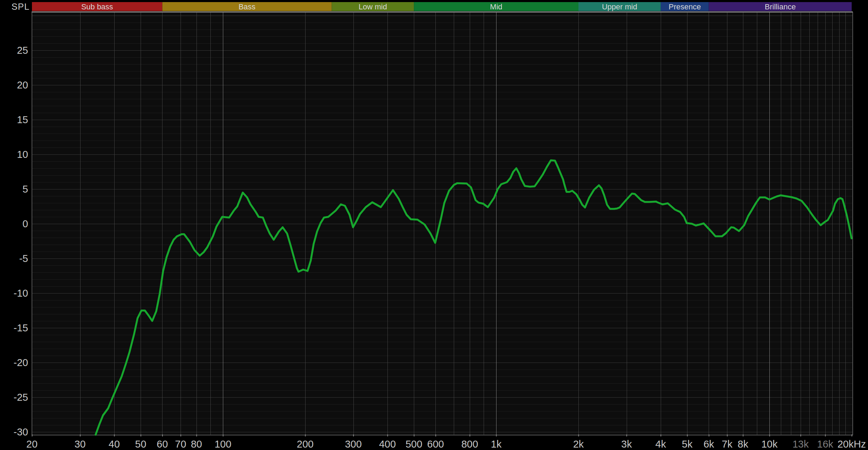  What do you see at coordinates (687, 444) in the screenshot?
I see `x-tick-label: 5k` at bounding box center [687, 444].